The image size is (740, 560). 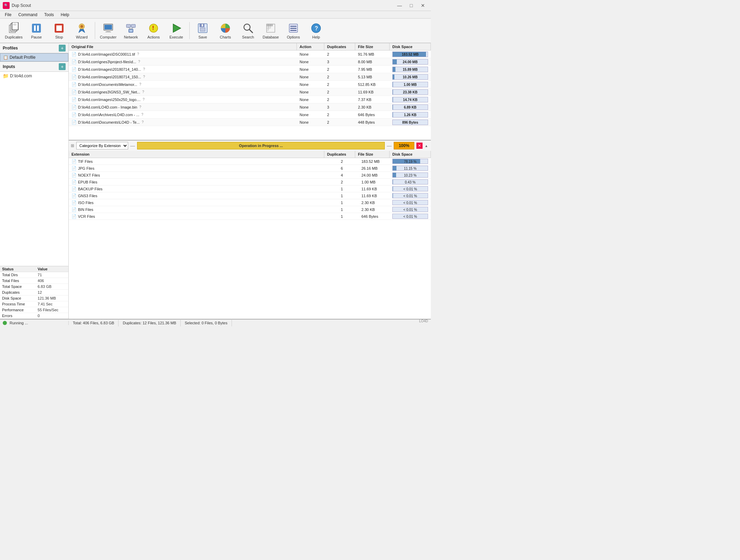 I want to click on result-dups: 2, so click(x=340, y=92).